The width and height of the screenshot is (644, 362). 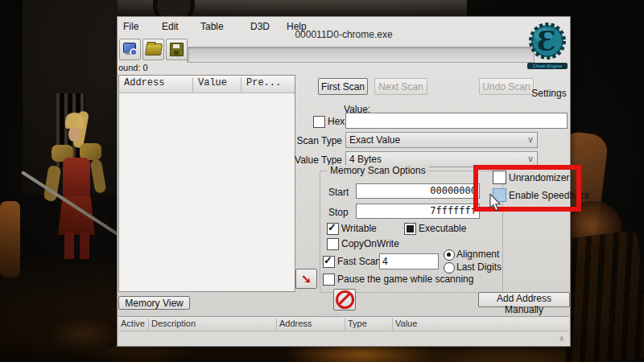 I want to click on logo-caption: Cheat Engine, so click(x=547, y=66).